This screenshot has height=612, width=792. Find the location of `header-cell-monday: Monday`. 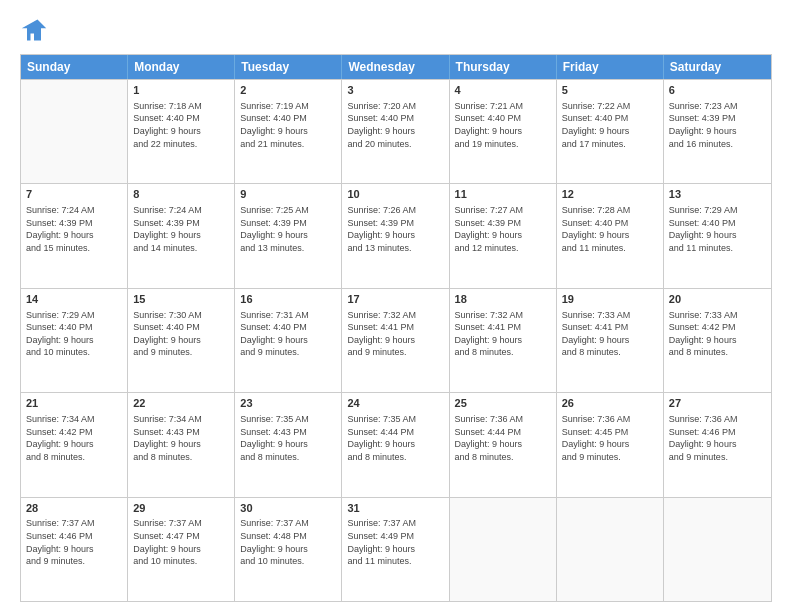

header-cell-monday: Monday is located at coordinates (182, 67).